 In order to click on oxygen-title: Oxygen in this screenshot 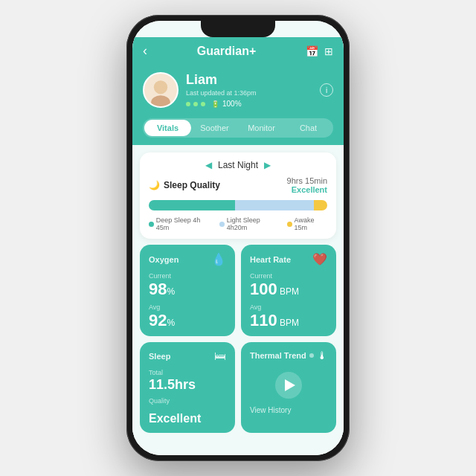, I will do `click(164, 260)`.